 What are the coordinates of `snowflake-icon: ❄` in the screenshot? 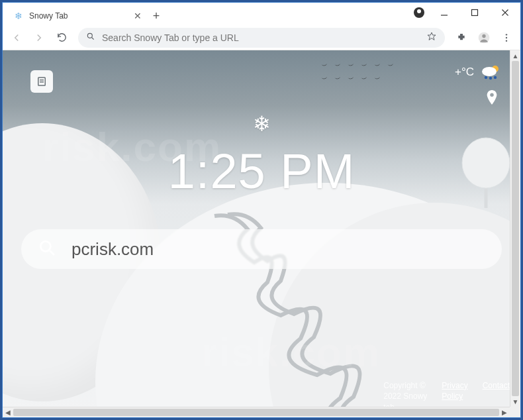 It's located at (262, 124).